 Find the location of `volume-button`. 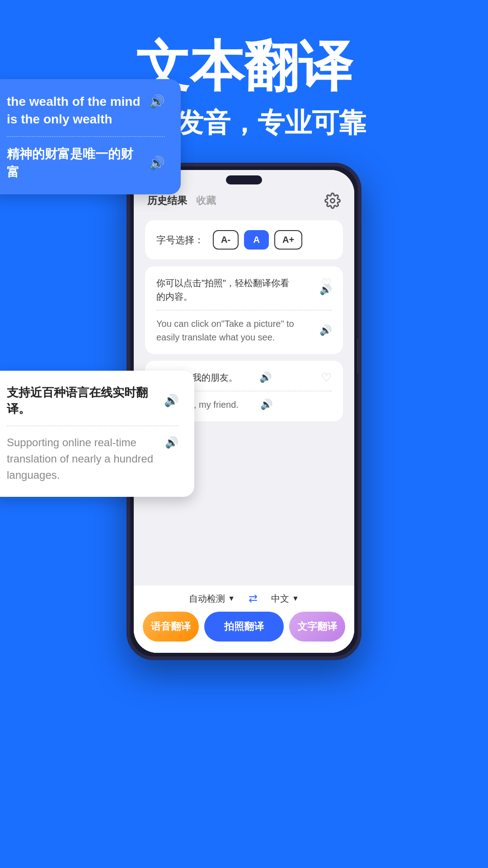

volume-button is located at coordinates (359, 356).